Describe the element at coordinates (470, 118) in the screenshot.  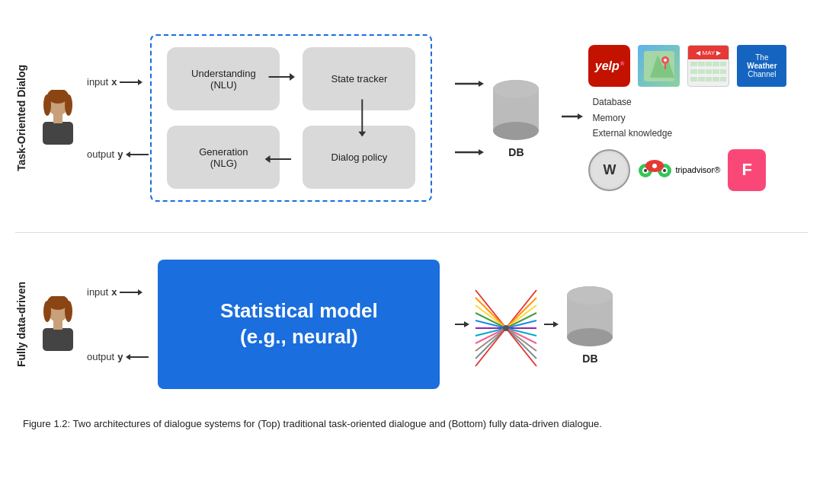
I see `box-to-db-arrows` at that location.